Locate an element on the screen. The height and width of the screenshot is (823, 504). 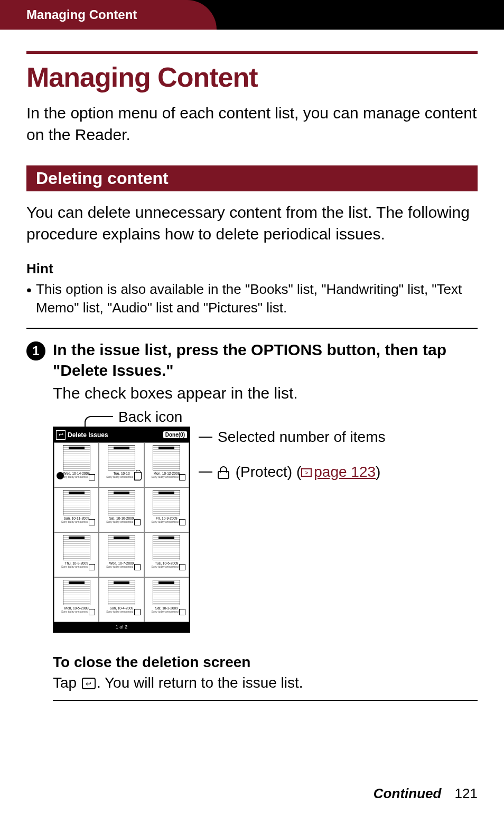
protect-close: ) is located at coordinates (378, 471).